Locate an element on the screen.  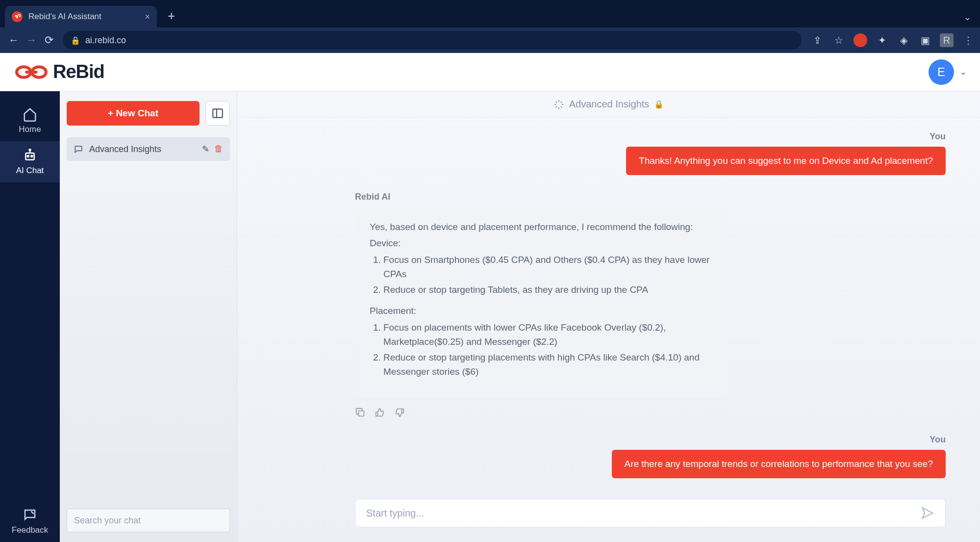
forward-button: → is located at coordinates (31, 40).